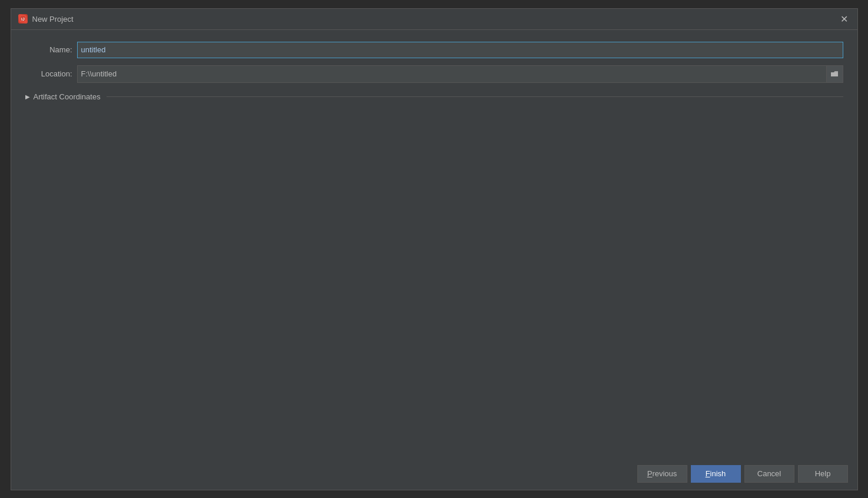 Image resolution: width=868 pixels, height=498 pixels. What do you see at coordinates (823, 474) in the screenshot?
I see `help-button: Help` at bounding box center [823, 474].